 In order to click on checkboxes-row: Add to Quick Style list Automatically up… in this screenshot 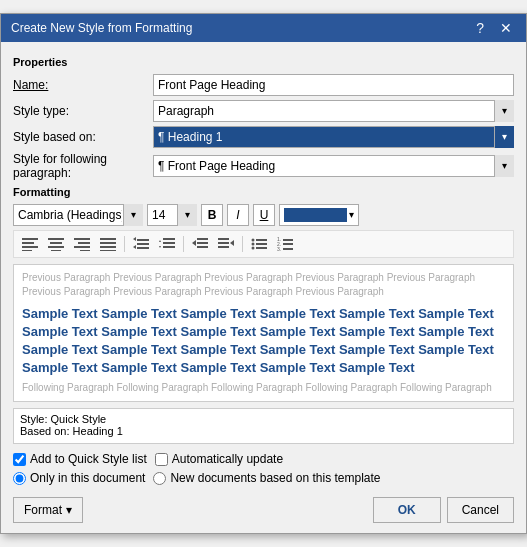, I will do `click(264, 459)`.